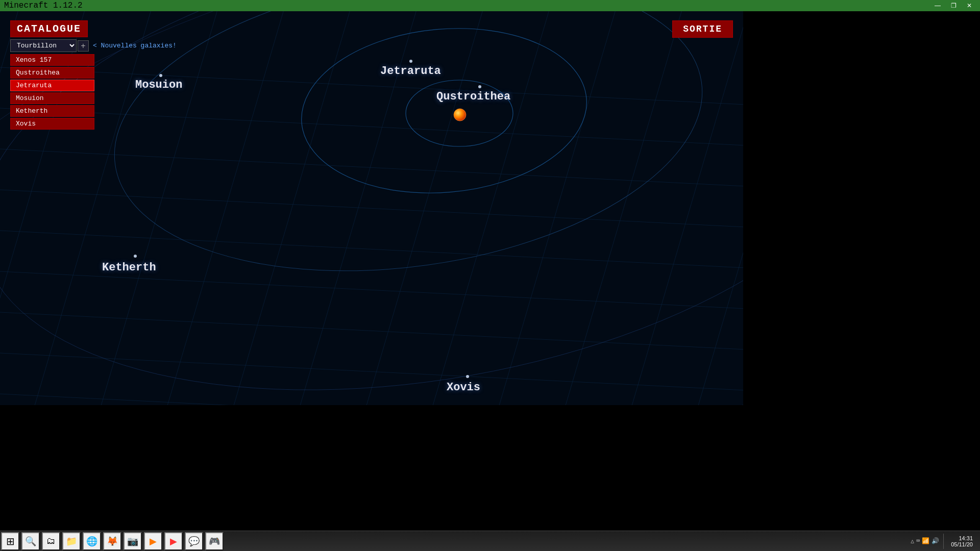 This screenshot has height=551, width=980. What do you see at coordinates (93, 46) in the screenshot?
I see `catalogue-dropdown-row: Tourbillon + < Nouvelles galaxies!` at bounding box center [93, 46].